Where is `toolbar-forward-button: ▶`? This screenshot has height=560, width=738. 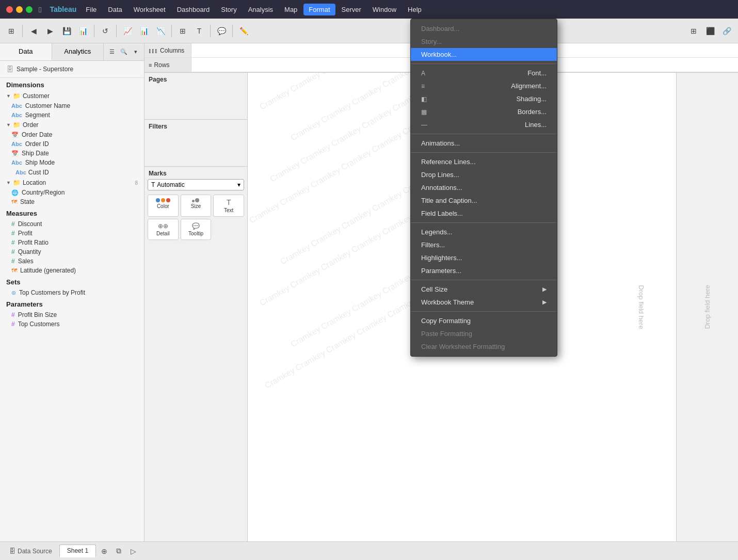 toolbar-forward-button: ▶ is located at coordinates (50, 31).